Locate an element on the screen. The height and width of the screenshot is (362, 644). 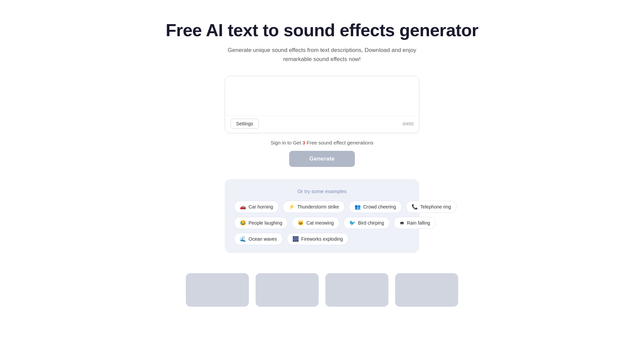
example-label: Thunderstorm strike is located at coordinates (318, 207).